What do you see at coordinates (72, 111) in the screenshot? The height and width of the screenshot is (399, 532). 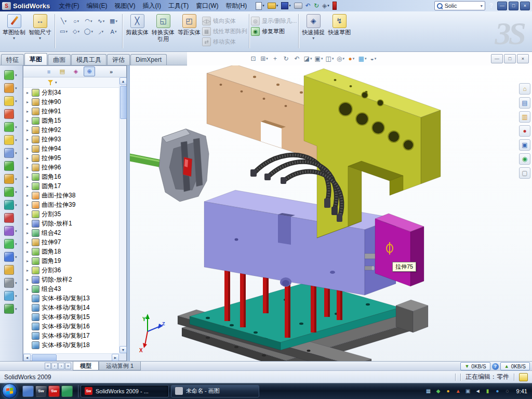 I see `tree-item-3: ▸拉伸91` at bounding box center [72, 111].